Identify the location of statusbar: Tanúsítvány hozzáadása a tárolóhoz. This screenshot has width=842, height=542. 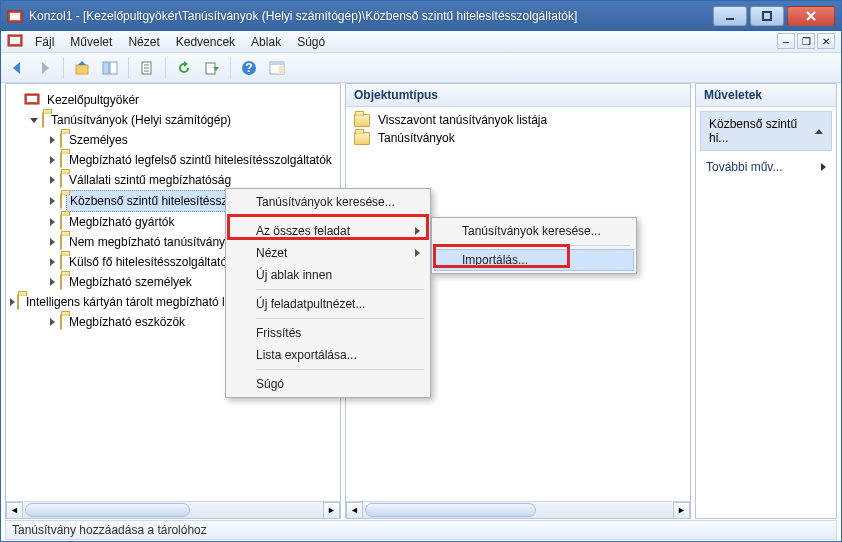
(421, 530).